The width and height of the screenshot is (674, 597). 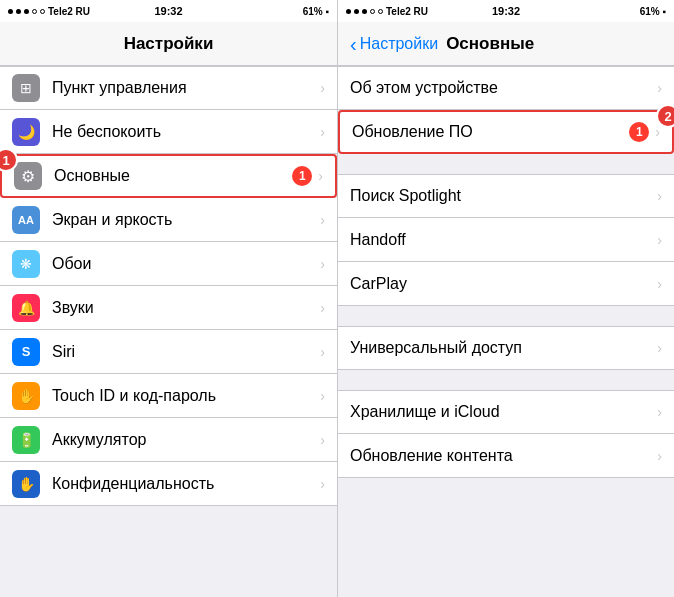 I want to click on right-row-software-update: 2 Обновление ПО 1 ›, so click(x=506, y=132).